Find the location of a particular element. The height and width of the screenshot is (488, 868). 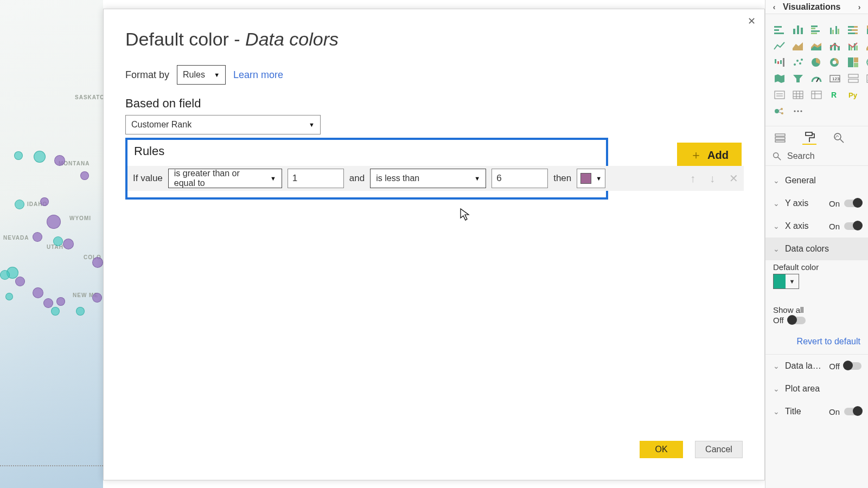

format-by-select: Rules▼ is located at coordinates (201, 75).